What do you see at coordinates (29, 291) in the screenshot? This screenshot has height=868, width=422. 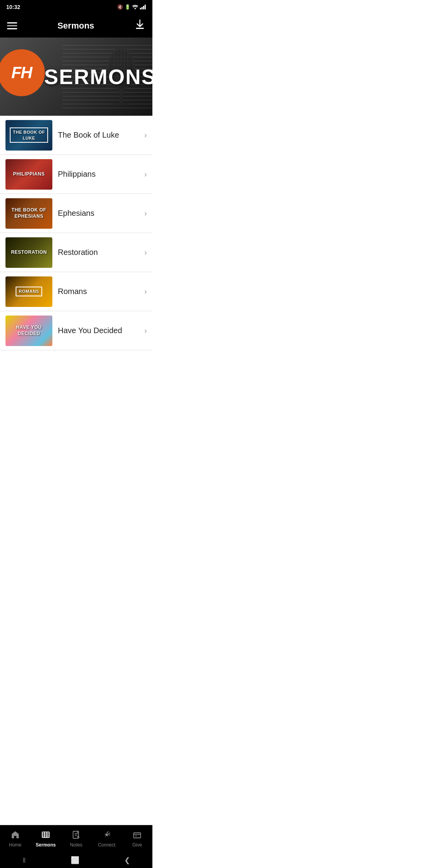 I see `thumb-label-romans: ROMANS` at bounding box center [29, 291].